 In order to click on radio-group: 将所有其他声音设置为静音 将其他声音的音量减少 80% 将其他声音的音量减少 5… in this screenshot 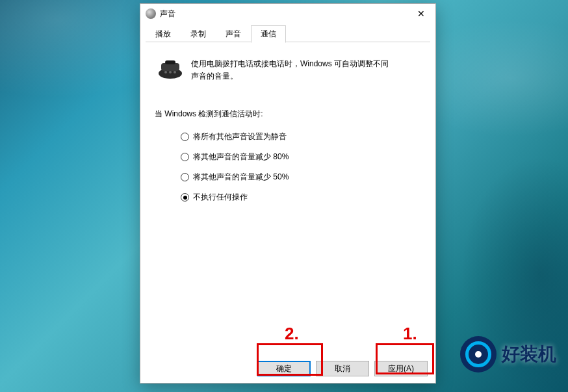, I will do `click(288, 167)`.